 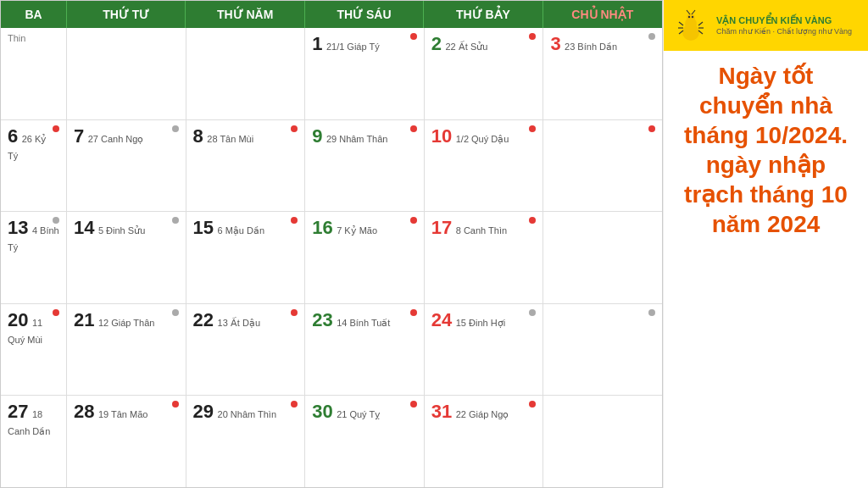 What do you see at coordinates (532, 220) in the screenshot?
I see `dot-sat-row3` at bounding box center [532, 220].